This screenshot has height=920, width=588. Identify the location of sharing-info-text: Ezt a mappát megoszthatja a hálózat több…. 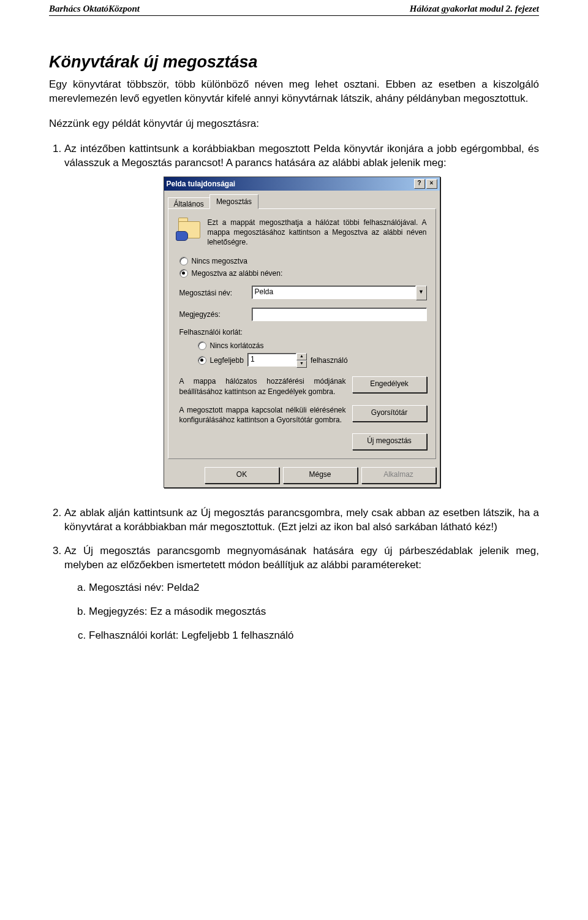
(317, 233).